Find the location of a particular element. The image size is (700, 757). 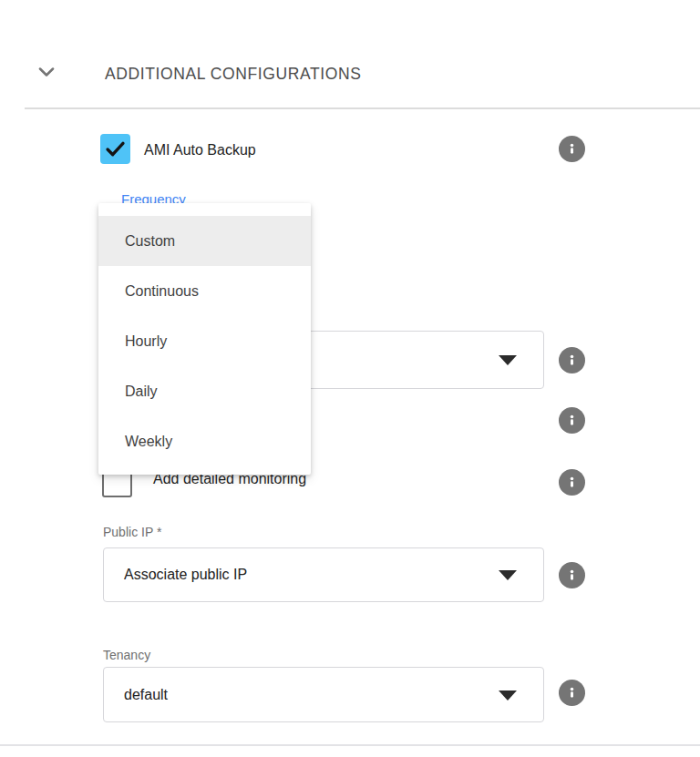

section-title: ADDITIONAL CONFIGURATIONS is located at coordinates (233, 74).